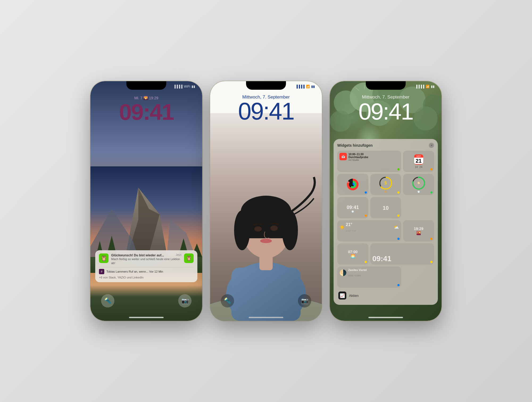 The image size is (532, 402). What do you see at coordinates (353, 184) in the screenshot?
I see `activity-ring-core` at bounding box center [353, 184].